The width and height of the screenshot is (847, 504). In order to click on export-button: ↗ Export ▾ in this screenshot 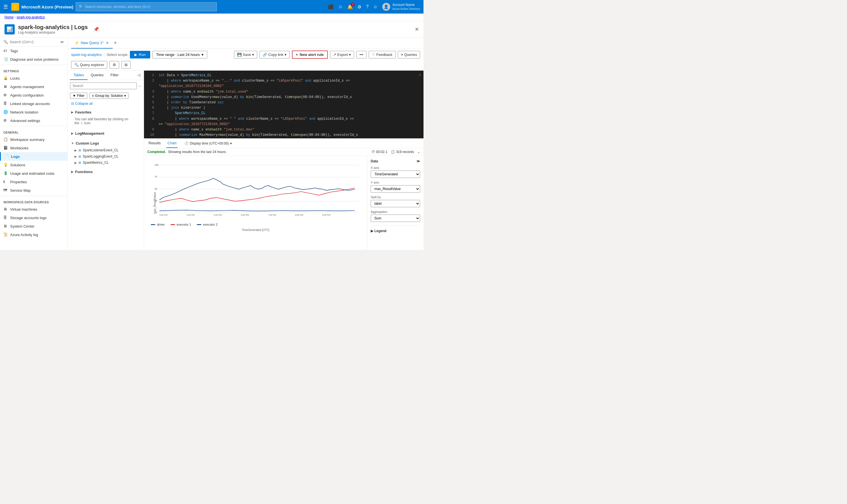, I will do `click(342, 55)`.